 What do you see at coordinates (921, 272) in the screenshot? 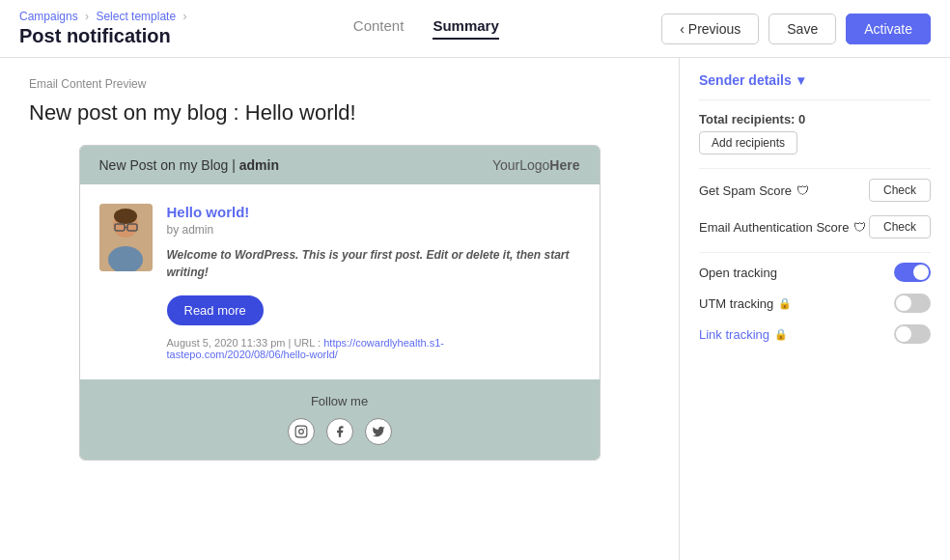
I see `toggle-knob-open` at bounding box center [921, 272].